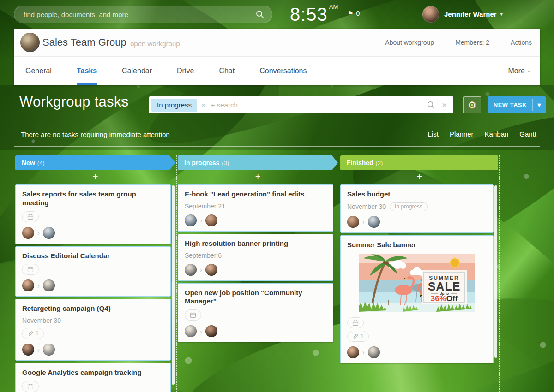 The height and width of the screenshot is (392, 554). Describe the element at coordinates (93, 333) in the screenshot. I see `task-card-pills: 1` at that location.